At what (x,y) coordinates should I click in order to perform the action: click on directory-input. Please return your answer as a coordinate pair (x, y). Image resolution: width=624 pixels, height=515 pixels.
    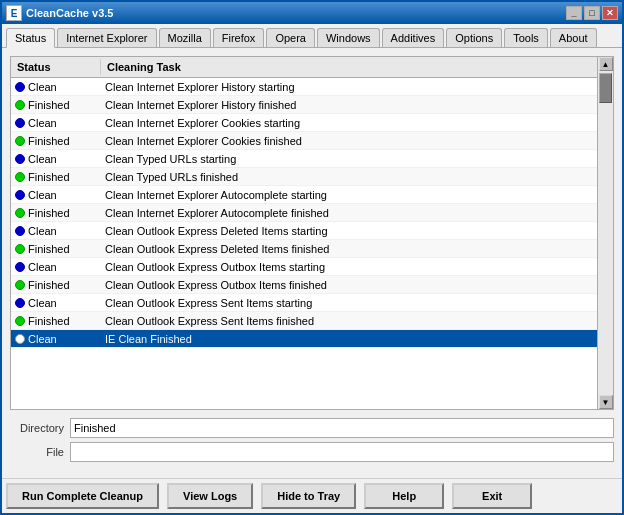
    Looking at the image, I should click on (342, 428).